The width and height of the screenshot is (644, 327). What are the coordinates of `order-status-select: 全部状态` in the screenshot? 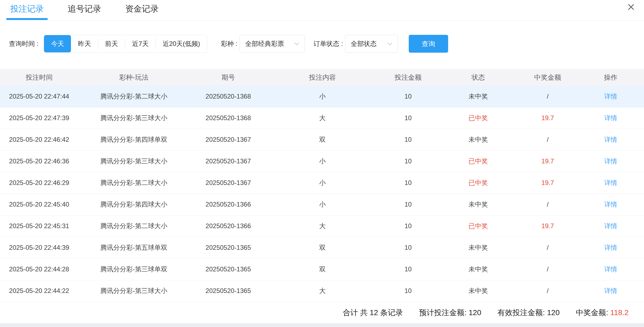 It's located at (372, 44).